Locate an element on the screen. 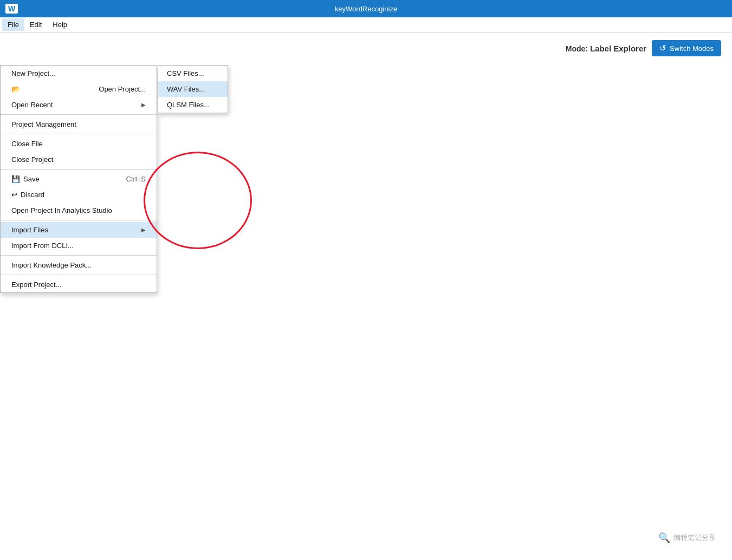 This screenshot has height=560, width=732. open-project-icon: 📂 is located at coordinates (16, 89).